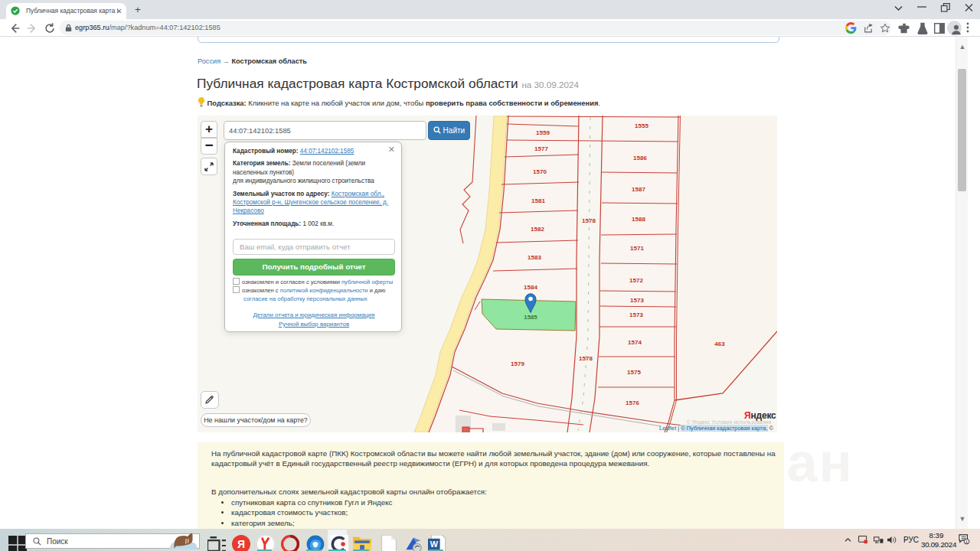  I want to click on svg-text: 1585, so click(531, 317).